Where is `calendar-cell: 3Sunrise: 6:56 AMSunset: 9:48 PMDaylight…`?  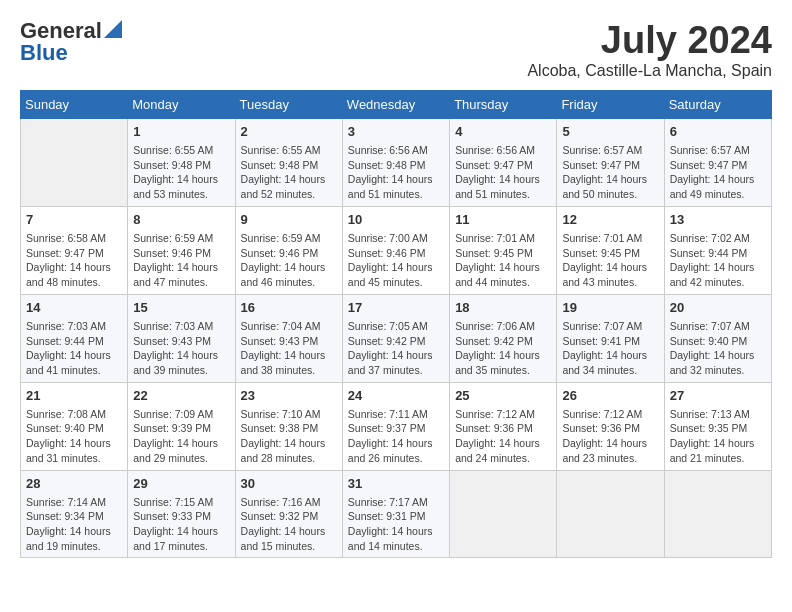
calendar-cell: 3Sunrise: 6:56 AMSunset: 9:48 PMDaylight… is located at coordinates (396, 162).